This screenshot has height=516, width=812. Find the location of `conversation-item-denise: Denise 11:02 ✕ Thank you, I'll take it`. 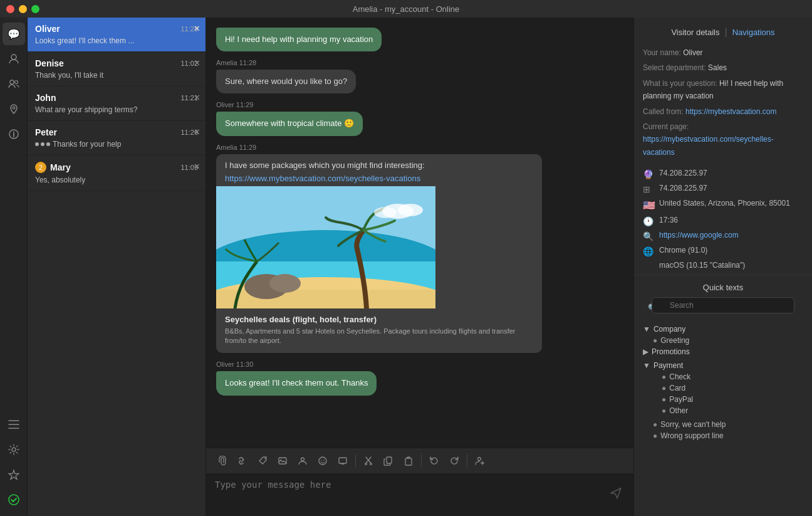

conversation-item-denise: Denise 11:02 ✕ Thank you, I'll take it is located at coordinates (117, 69).